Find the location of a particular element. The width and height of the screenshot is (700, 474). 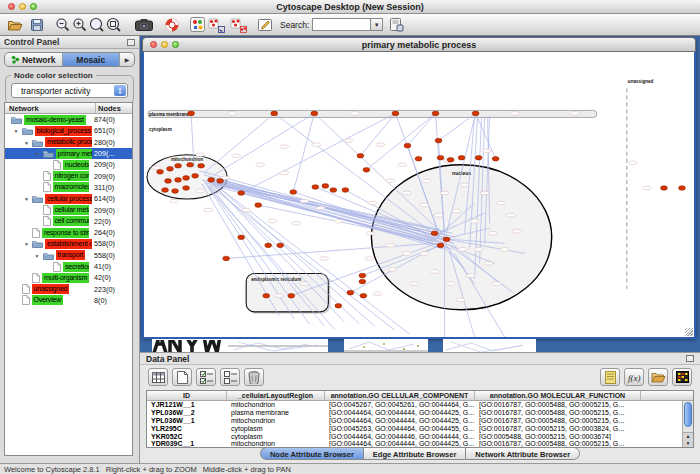

open-button is located at coordinates (14, 25).